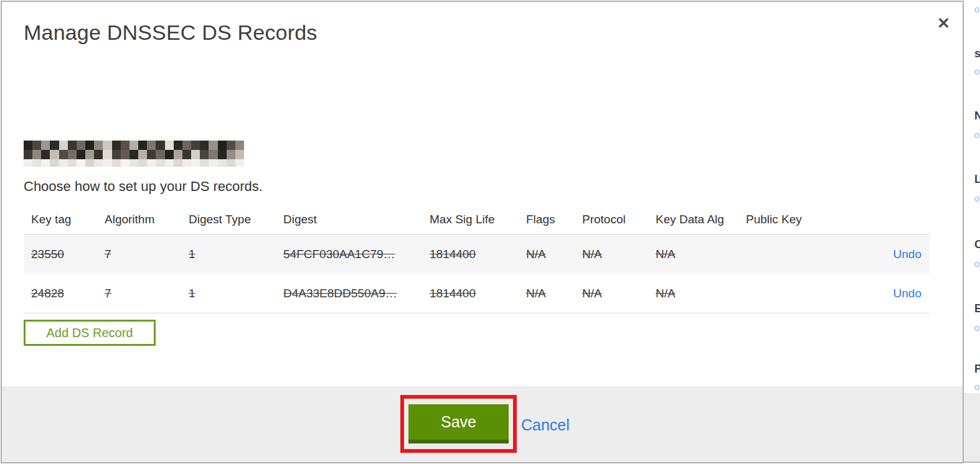 The image size is (980, 464). Describe the element at coordinates (944, 24) in the screenshot. I see `close-icon: ✕` at that location.